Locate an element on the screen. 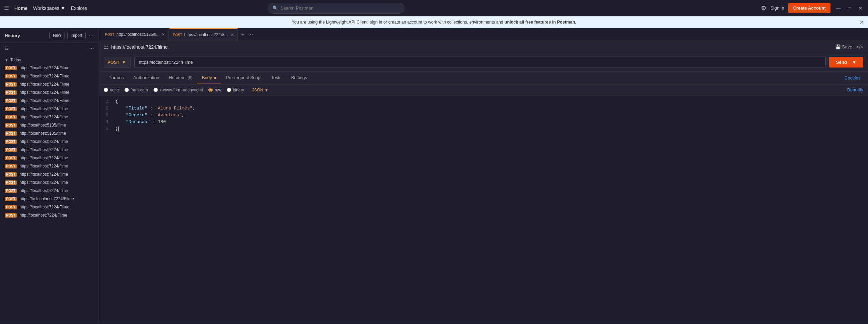 The image size is (868, 324). request-title-bar: ☷ https://localhost:7224/filme 💾 Save </… is located at coordinates (484, 47).